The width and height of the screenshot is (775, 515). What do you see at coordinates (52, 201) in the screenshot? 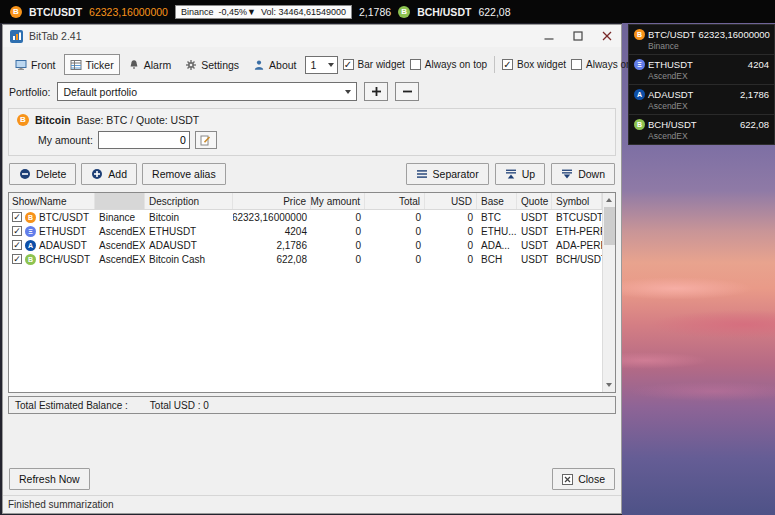
I see `header-show-name: Show/Name` at bounding box center [52, 201].